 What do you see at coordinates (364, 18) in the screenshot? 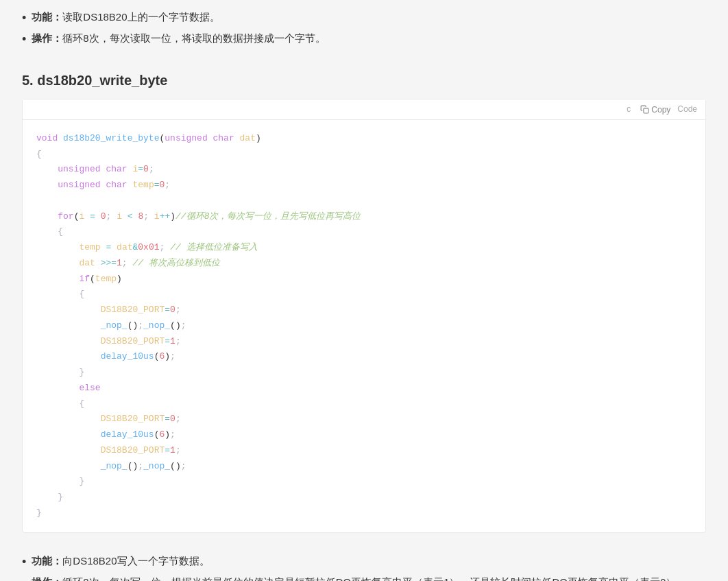
I see `bullet-item-1: • 功能：读取DS18B20上的一个字节数据。` at bounding box center [364, 18].